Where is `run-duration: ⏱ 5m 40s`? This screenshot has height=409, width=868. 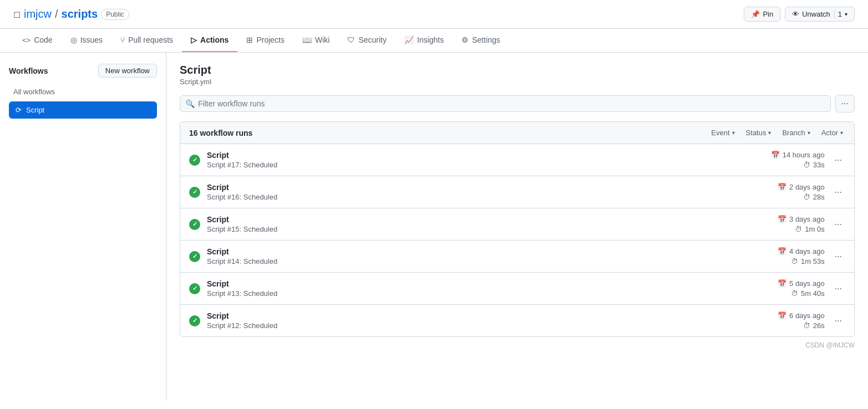
run-duration: ⏱ 5m 40s is located at coordinates (808, 294).